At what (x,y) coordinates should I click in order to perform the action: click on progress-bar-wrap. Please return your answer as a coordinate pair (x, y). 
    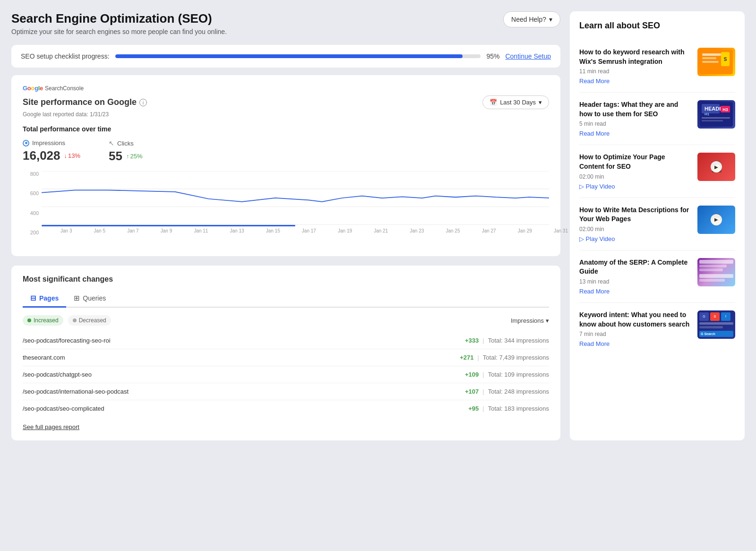
    Looking at the image, I should click on (298, 56).